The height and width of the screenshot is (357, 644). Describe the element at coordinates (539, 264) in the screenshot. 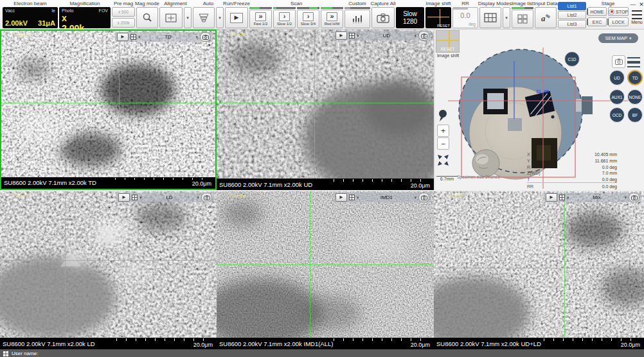

I see `sem-image-mix: Freeze ▶ ▾ Mix ▾` at that location.